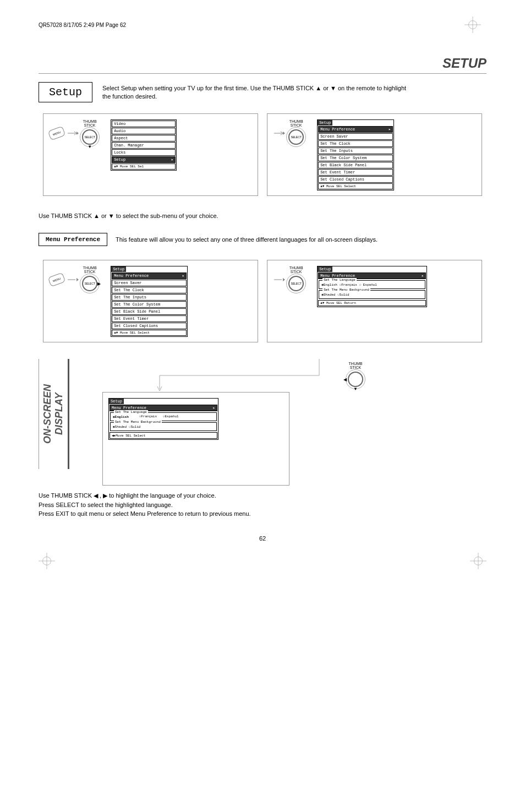  Describe the element at coordinates (473, 25) in the screenshot. I see `registration-mark-top` at that location.